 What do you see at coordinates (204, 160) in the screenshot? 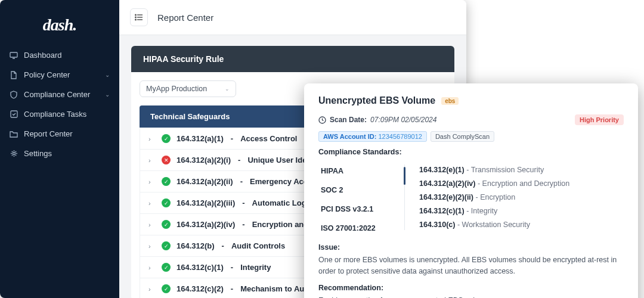
I see `safeguard-code: 164.312(a)(2)(i)` at bounding box center [204, 160].